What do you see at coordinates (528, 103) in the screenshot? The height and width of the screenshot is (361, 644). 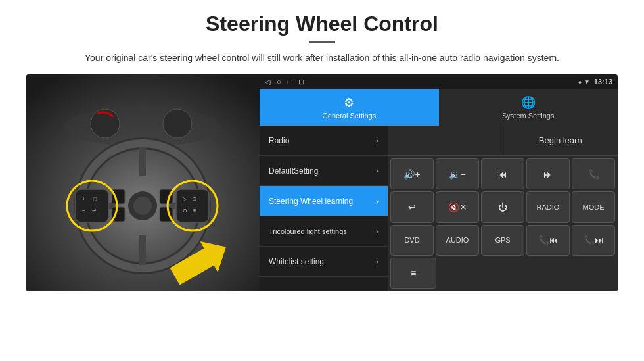 I see `globe-icon: 🌐` at bounding box center [528, 103].